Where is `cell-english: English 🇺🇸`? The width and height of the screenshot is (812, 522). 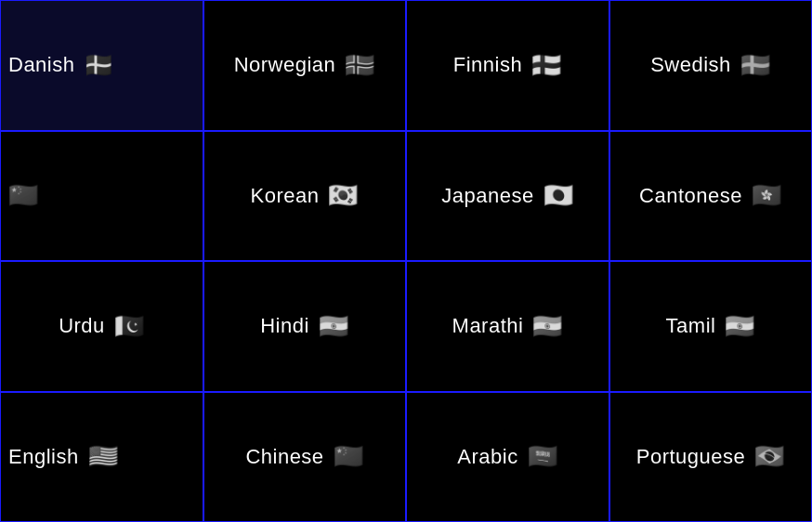 cell-english: English 🇺🇸 is located at coordinates (102, 457).